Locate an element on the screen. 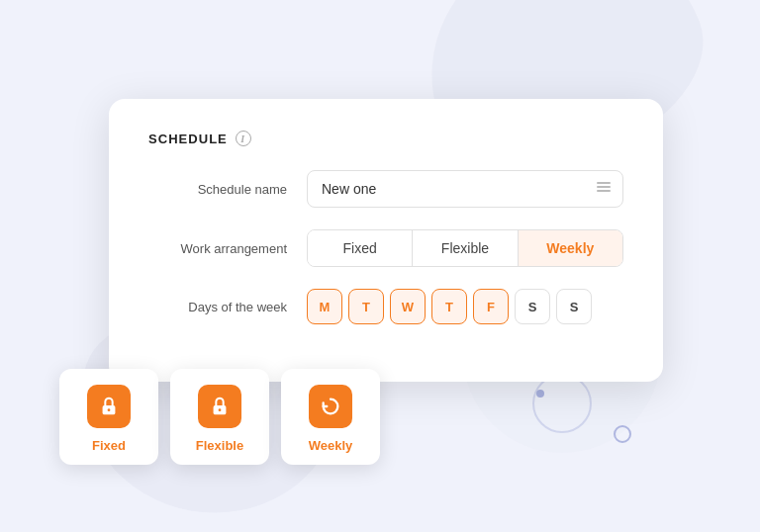  input-list-icon is located at coordinates (604, 189).